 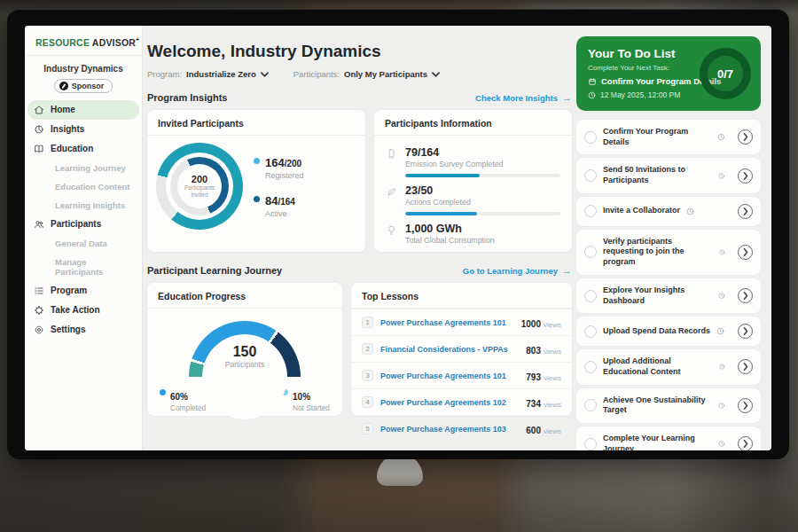 What do you see at coordinates (83, 267) in the screenshot?
I see `sidebar-item-manage-participants: Manage Participants` at bounding box center [83, 267].